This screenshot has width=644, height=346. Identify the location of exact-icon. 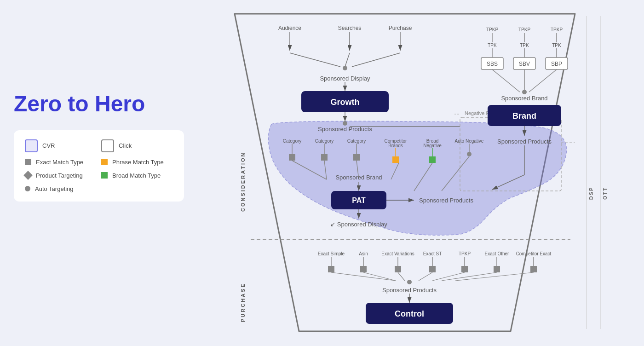
(28, 162).